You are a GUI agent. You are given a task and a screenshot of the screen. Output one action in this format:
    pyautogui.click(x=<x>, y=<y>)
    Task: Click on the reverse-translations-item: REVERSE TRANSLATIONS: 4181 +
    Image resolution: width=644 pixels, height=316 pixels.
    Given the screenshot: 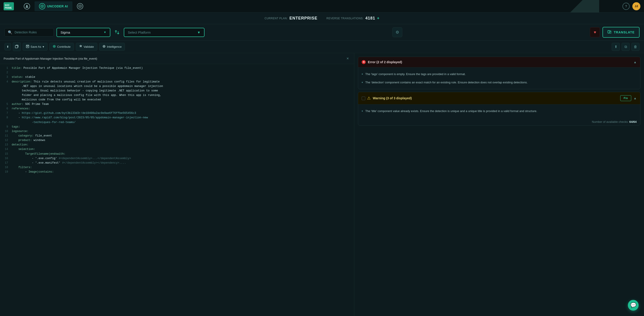 What is the action you would take?
    pyautogui.click(x=353, y=18)
    